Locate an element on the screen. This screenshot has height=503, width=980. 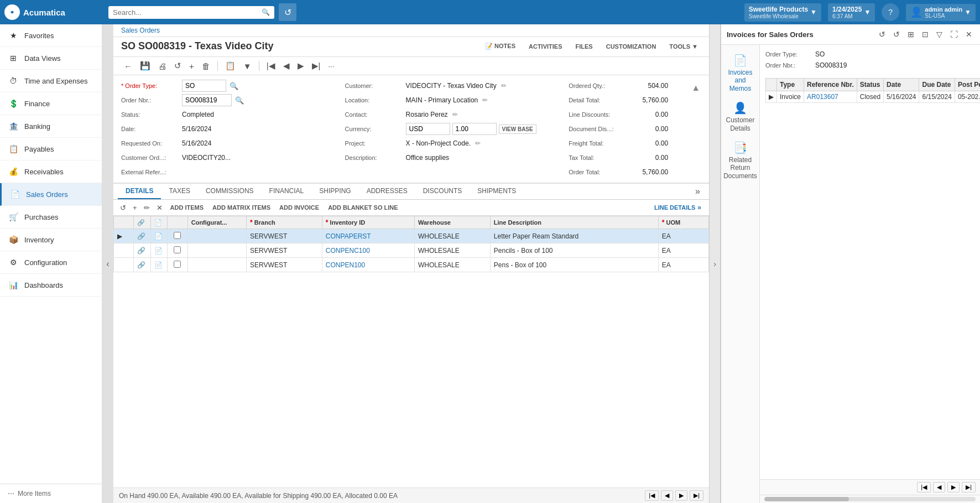
rp-row-expand: ▶ is located at coordinates (772, 97).